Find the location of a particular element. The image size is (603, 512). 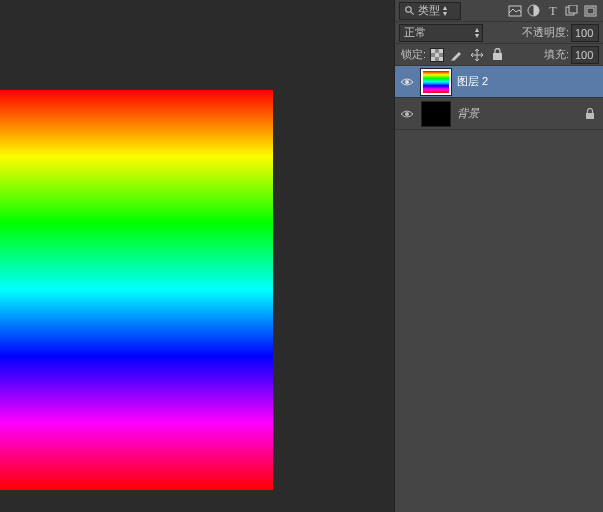

opacity-input: 100 is located at coordinates (585, 33).